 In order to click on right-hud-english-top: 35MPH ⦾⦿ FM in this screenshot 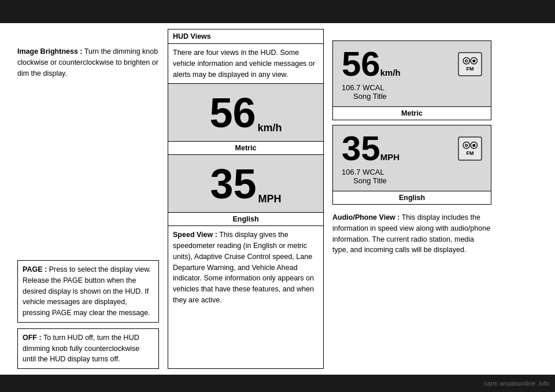, I will do `click(412, 149)`.